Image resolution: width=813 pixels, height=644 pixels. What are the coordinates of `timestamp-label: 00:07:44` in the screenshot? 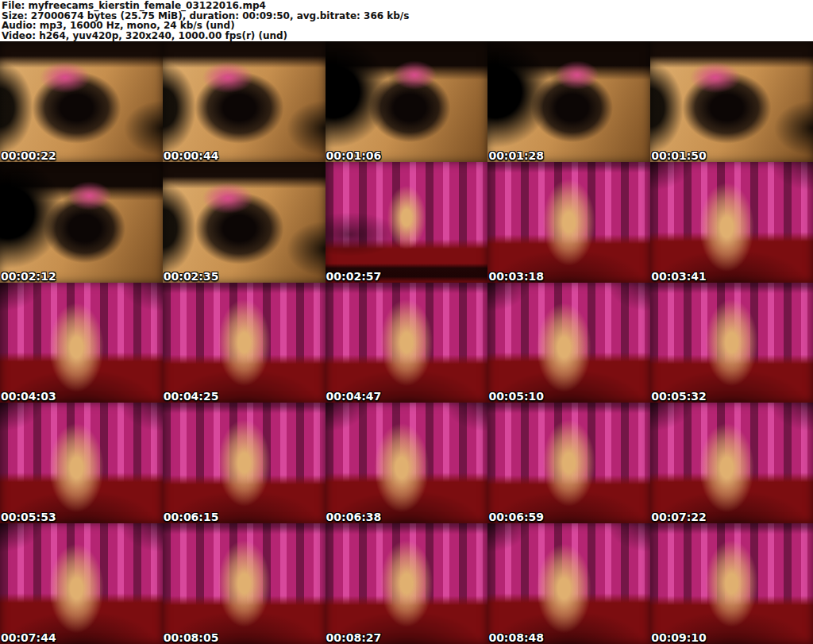 It's located at (29, 638).